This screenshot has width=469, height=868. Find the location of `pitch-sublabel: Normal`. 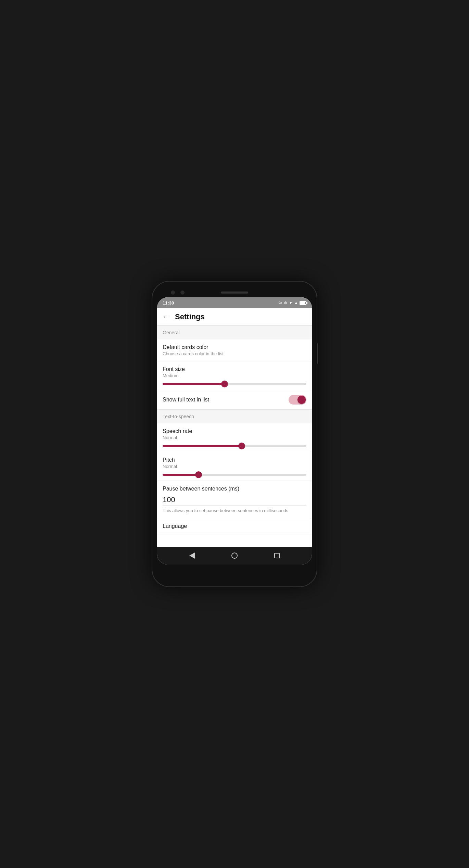

pitch-sublabel: Normal is located at coordinates (234, 467).